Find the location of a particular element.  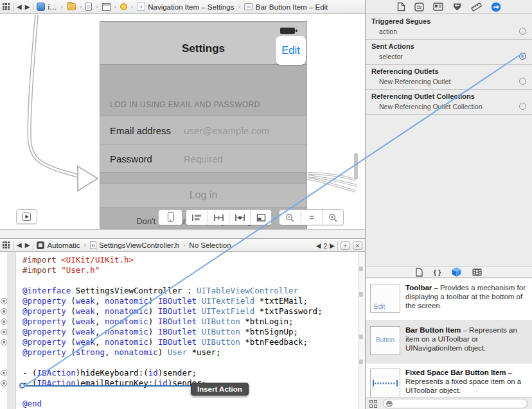

text-field-placeholder: user@example.com is located at coordinates (227, 131).